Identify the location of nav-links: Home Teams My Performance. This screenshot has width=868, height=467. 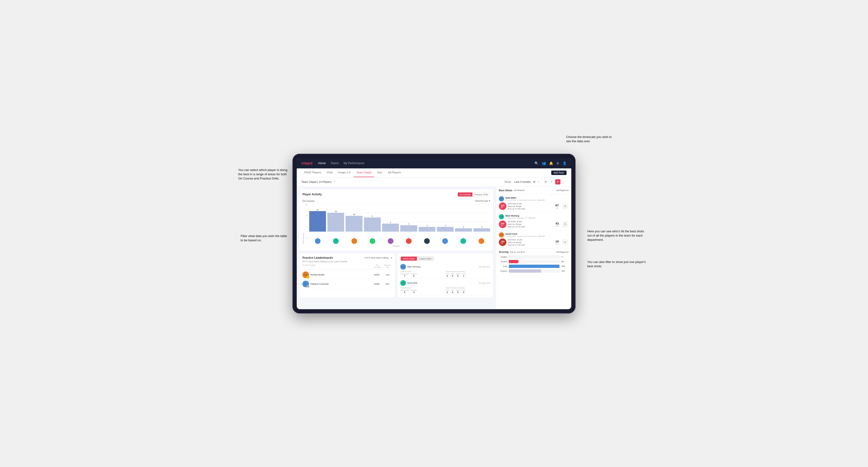
(423, 163).